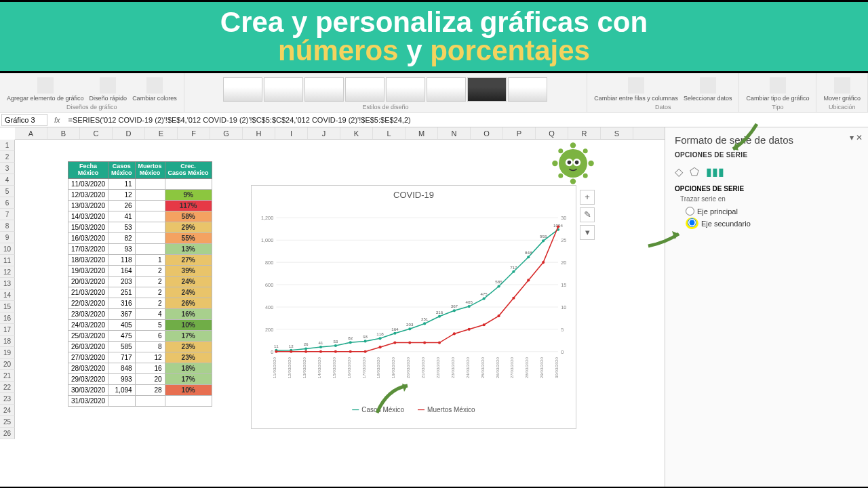 The height and width of the screenshot is (488, 868). Describe the element at coordinates (393, 368) in the screenshot. I see `svg-text: 19/03/2020` at that location.